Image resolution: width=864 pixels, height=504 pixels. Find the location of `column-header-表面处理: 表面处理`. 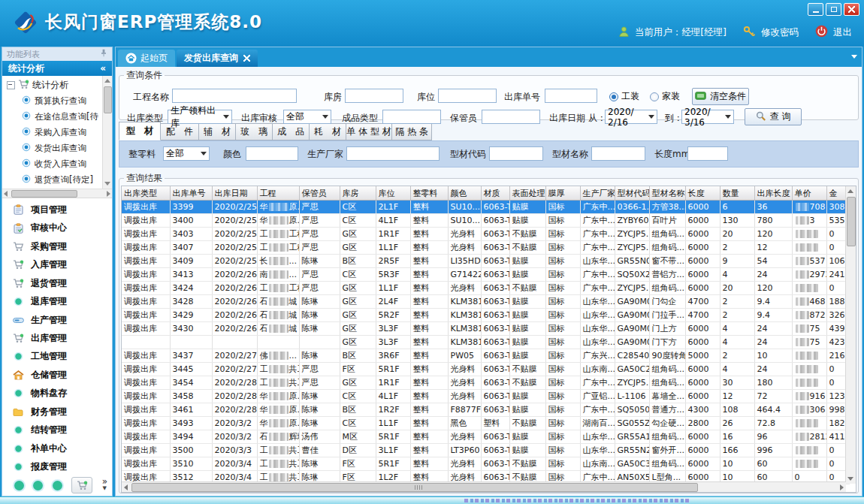

column-header-表面处理: 表面处理 is located at coordinates (527, 194).